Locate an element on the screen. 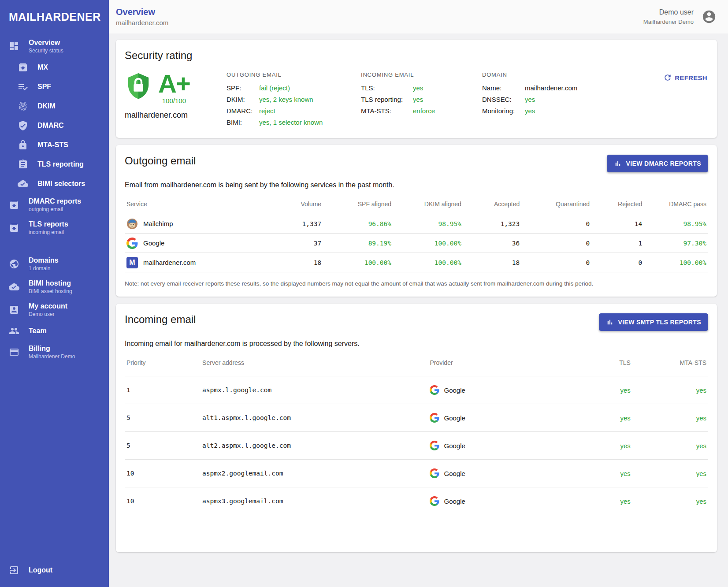  sidebar-item-label: Team is located at coordinates (38, 331).